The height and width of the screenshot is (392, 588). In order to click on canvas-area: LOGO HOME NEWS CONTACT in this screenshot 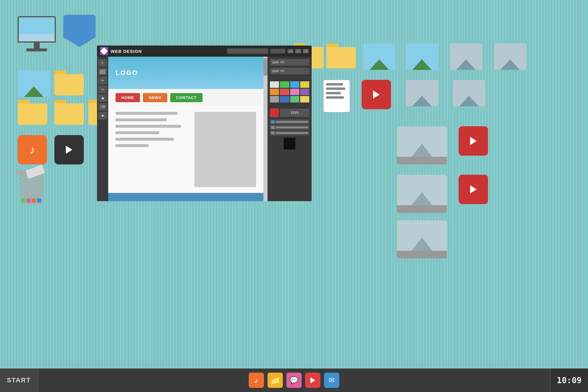, I will do `click(186, 129)`.